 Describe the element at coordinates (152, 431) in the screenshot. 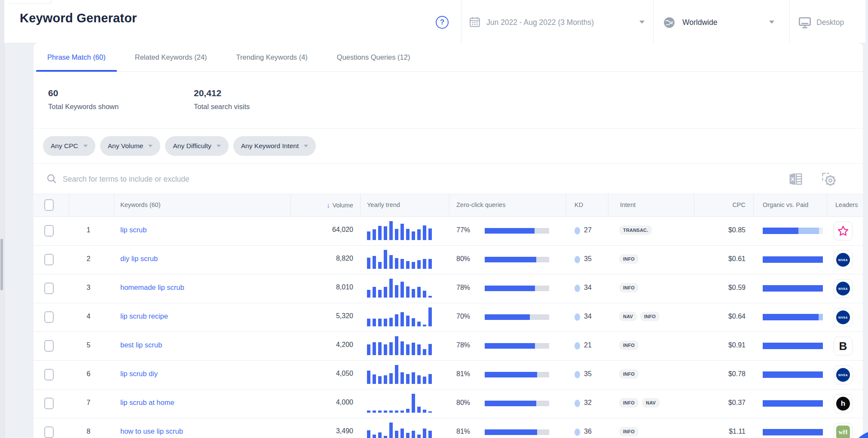

I see `keyword-link: how to use lip scrub` at that location.